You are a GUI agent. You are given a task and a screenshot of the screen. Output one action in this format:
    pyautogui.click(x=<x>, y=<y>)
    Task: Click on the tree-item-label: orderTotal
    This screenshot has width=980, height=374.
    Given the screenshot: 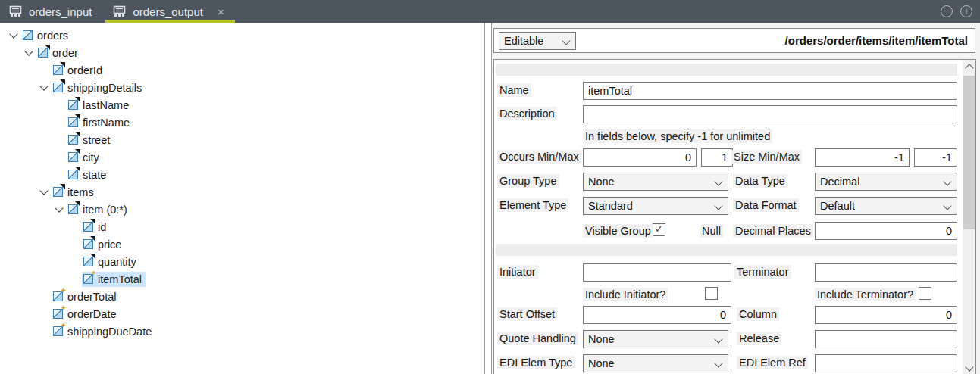 What is the action you would take?
    pyautogui.click(x=92, y=297)
    